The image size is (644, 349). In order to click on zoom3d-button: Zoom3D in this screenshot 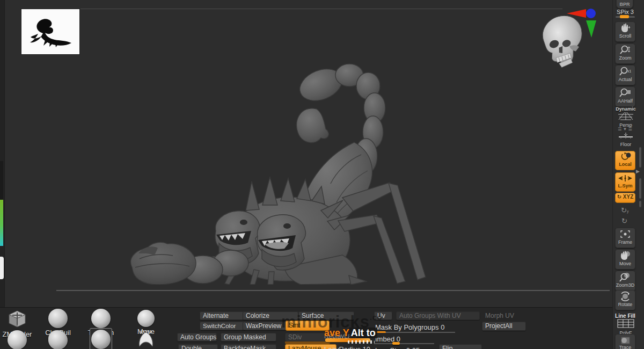, I will do `click(625, 281)`.